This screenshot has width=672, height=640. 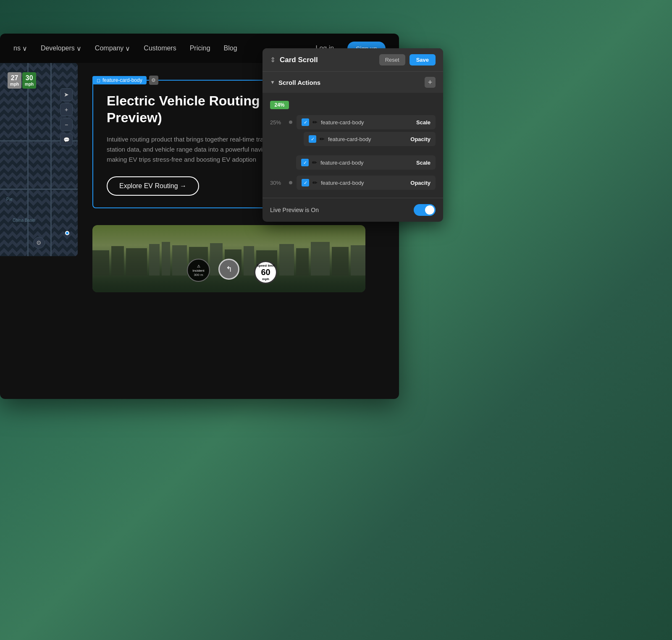 What do you see at coordinates (200, 48) in the screenshot?
I see `nav-item-pricing: Pricing` at bounding box center [200, 48].